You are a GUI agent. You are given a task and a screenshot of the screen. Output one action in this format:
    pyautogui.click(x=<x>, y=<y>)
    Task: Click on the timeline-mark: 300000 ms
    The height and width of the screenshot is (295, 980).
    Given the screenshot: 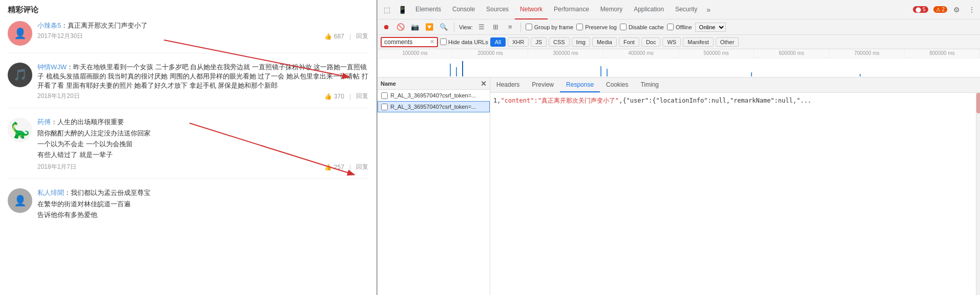 What is the action you would take?
    pyautogui.click(x=566, y=53)
    